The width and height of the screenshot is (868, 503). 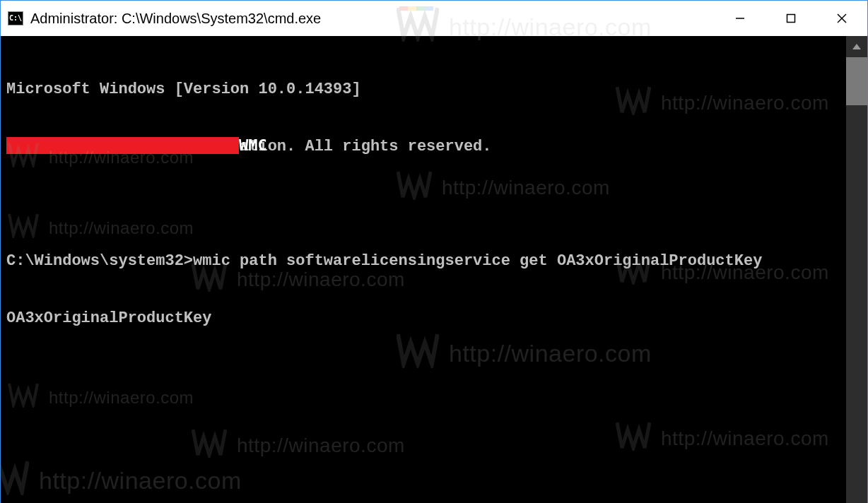 I want to click on terminal-line: OA3xOriginalProductKey, so click(x=426, y=318).